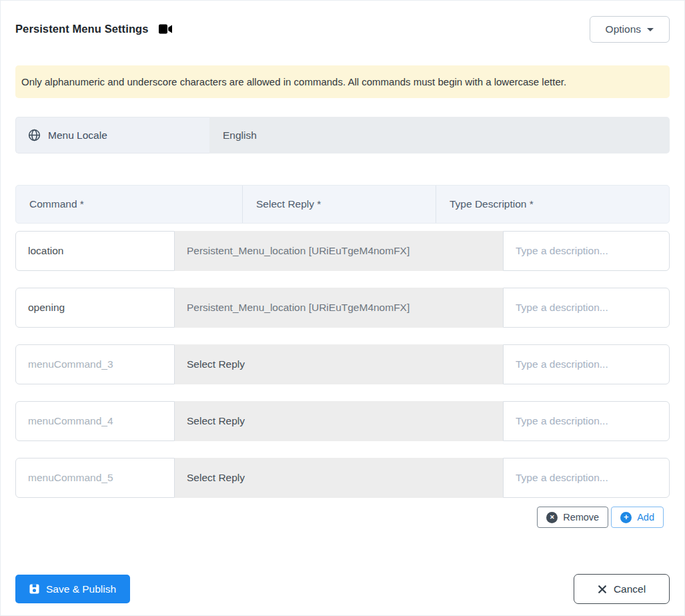 The image size is (685, 616). What do you see at coordinates (630, 589) in the screenshot?
I see `cancel-label: Cancel` at bounding box center [630, 589].